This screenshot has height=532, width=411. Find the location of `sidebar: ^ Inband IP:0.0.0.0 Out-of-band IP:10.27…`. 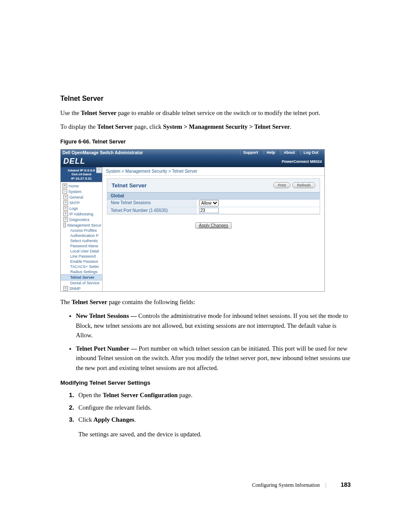

sidebar: ^ Inband IP:0.0.0.0 Out-of-band IP:10.27… is located at coordinates (82, 229).